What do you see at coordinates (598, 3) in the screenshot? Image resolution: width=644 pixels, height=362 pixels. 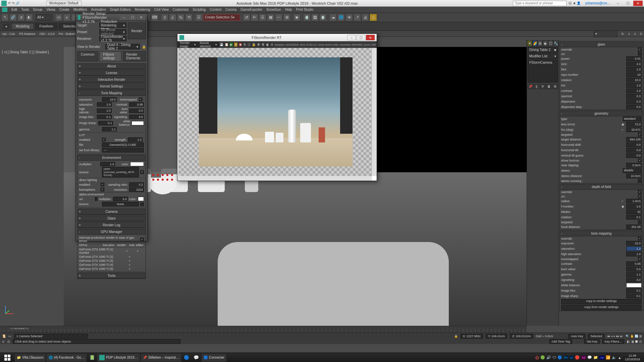 I see `signed-in-user: johannes@cre…` at bounding box center [598, 3].